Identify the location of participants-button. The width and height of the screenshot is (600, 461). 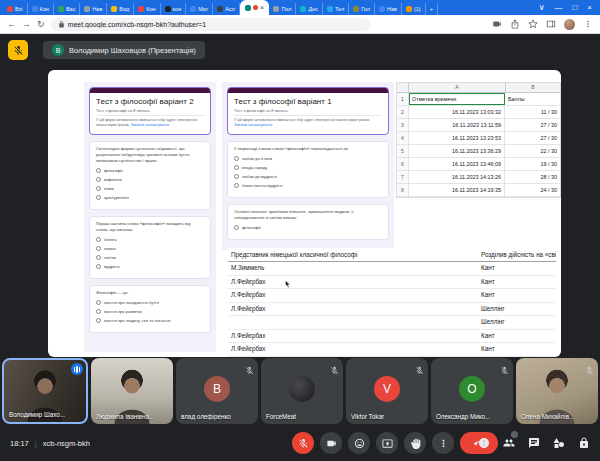
(509, 443).